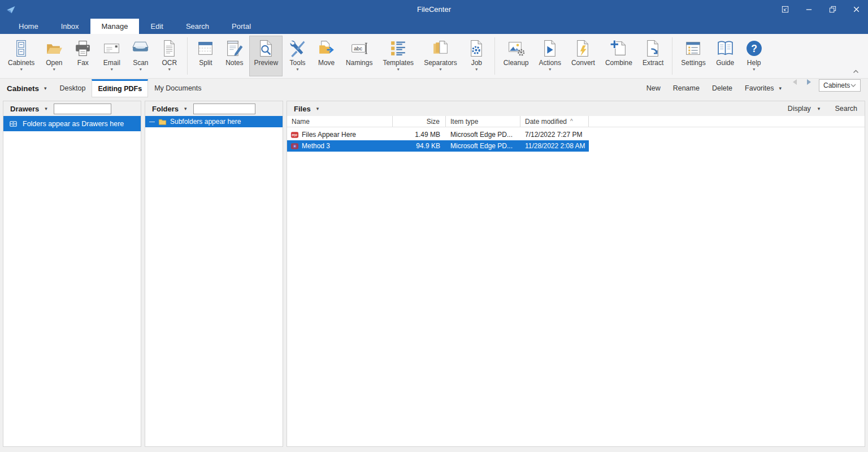 Image resolution: width=868 pixels, height=452 pixels. What do you see at coordinates (441, 56) in the screenshot?
I see `ribbon-separators-button: Separators▾` at bounding box center [441, 56].